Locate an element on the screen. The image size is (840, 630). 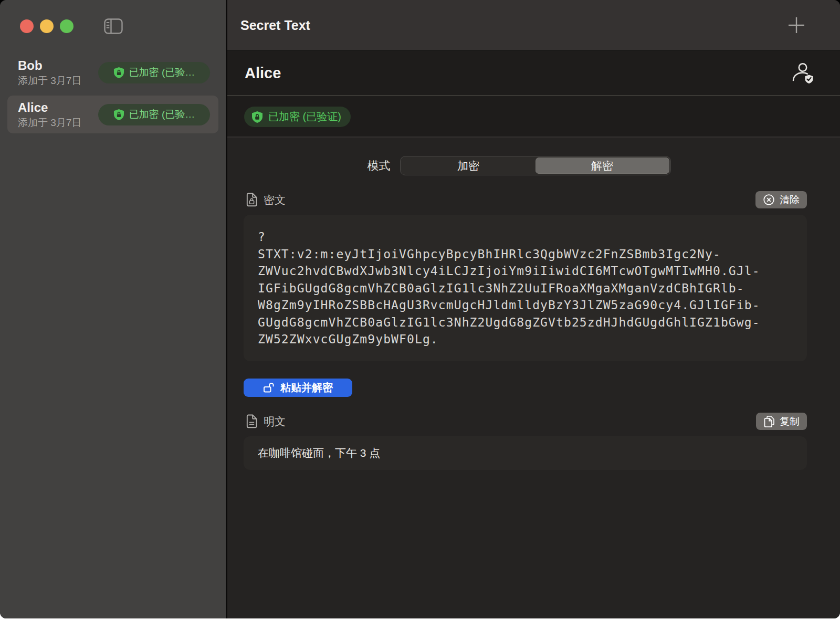
mode-row: 模式 加密 解密 is located at coordinates (519, 166).